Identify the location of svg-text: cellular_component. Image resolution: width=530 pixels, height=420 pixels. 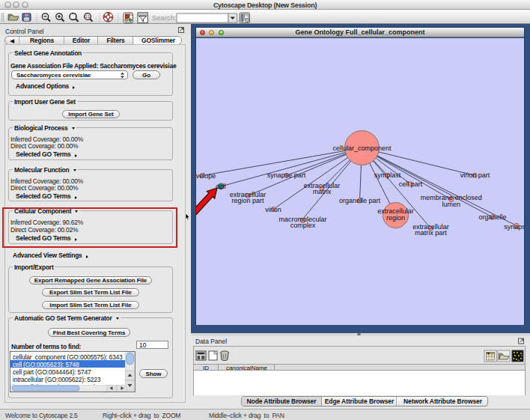
(362, 148).